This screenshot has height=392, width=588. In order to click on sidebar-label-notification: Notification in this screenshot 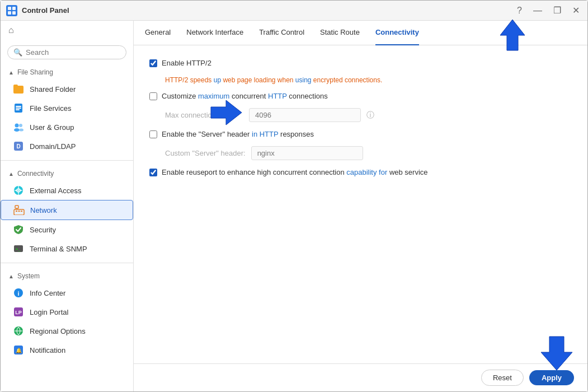, I will do `click(48, 351)`.